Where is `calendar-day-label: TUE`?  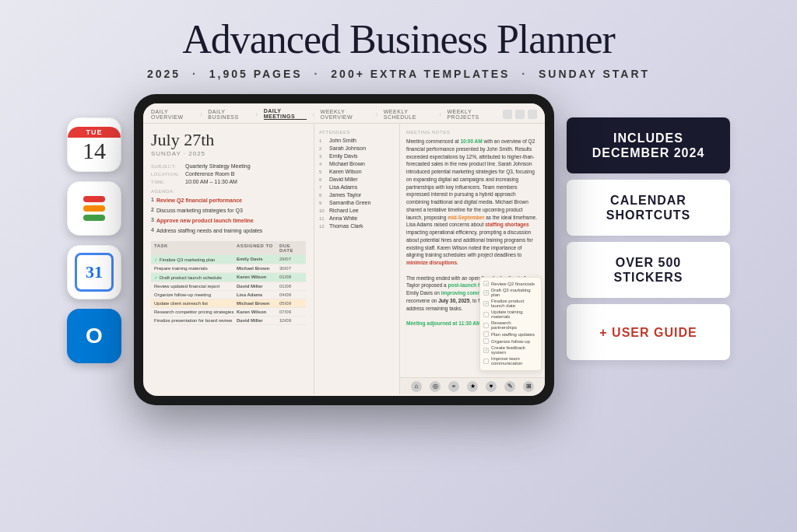
calendar-day-label: TUE is located at coordinates (94, 132).